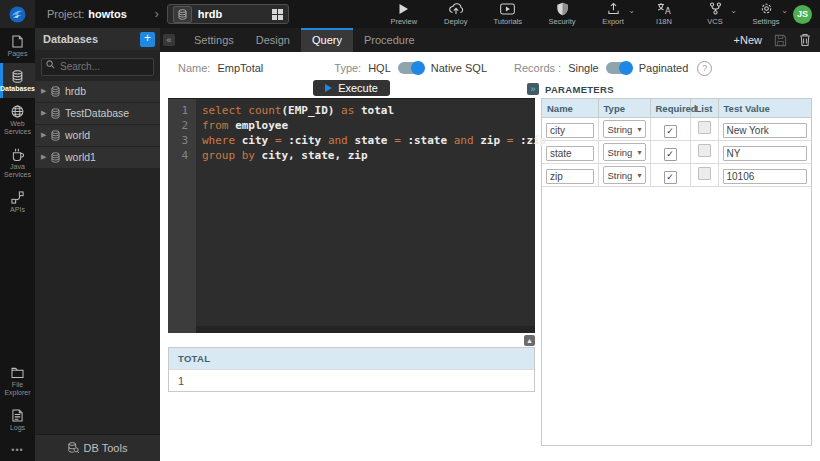 This screenshot has width=820, height=461. What do you see at coordinates (580, 90) in the screenshot?
I see `parameters-title: PARAMETERS` at bounding box center [580, 90].